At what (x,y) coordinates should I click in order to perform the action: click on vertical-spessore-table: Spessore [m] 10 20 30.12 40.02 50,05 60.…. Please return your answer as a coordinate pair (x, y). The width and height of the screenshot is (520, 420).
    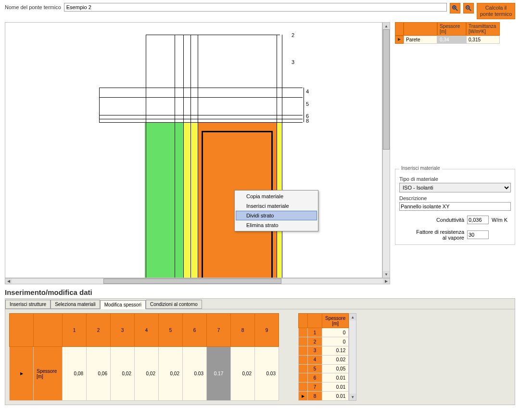
    Looking at the image, I should click on (323, 357).